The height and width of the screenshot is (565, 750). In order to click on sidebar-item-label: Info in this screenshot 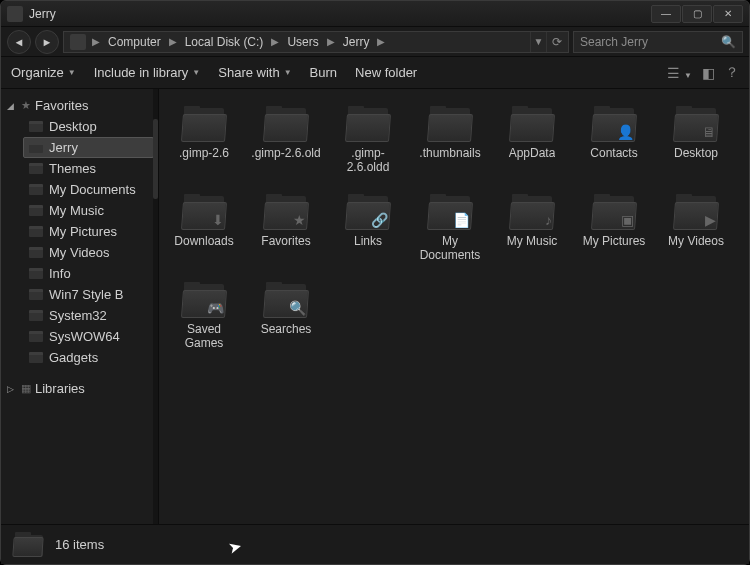, I will do `click(60, 274)`.